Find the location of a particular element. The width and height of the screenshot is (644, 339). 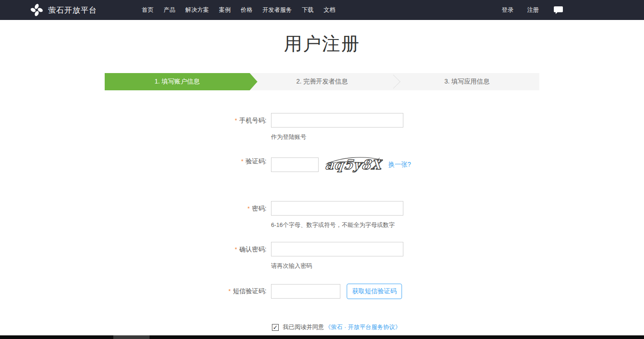

sms-code-row: *短信验证码: 获取短信验证码 is located at coordinates (322, 303).